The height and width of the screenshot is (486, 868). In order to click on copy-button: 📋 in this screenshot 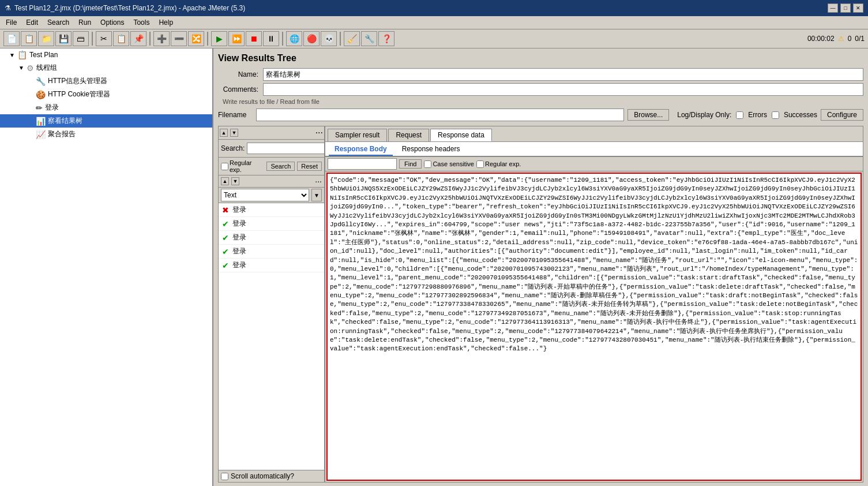, I will do `click(121, 39)`.